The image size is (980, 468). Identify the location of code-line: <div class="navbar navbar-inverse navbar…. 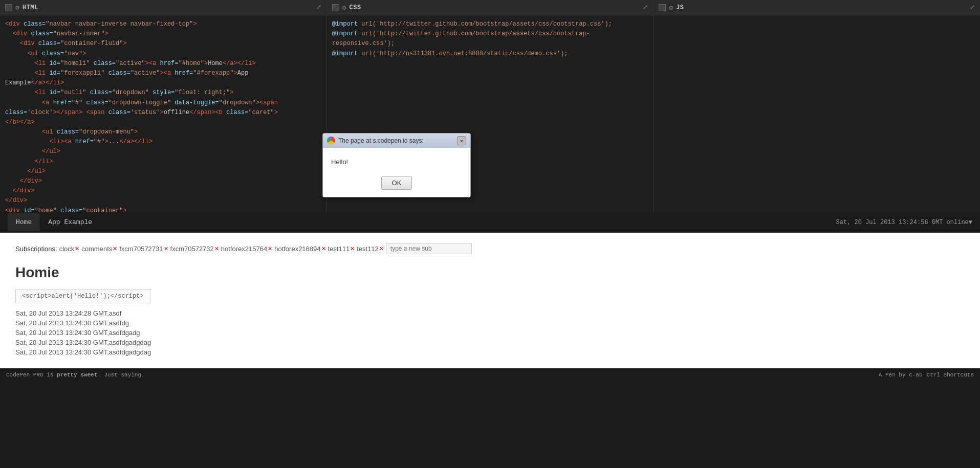
(163, 25).